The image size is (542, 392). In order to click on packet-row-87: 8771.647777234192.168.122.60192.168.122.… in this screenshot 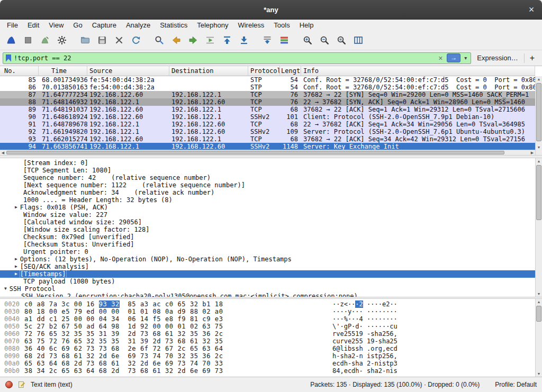, I will do `click(268, 95)`.